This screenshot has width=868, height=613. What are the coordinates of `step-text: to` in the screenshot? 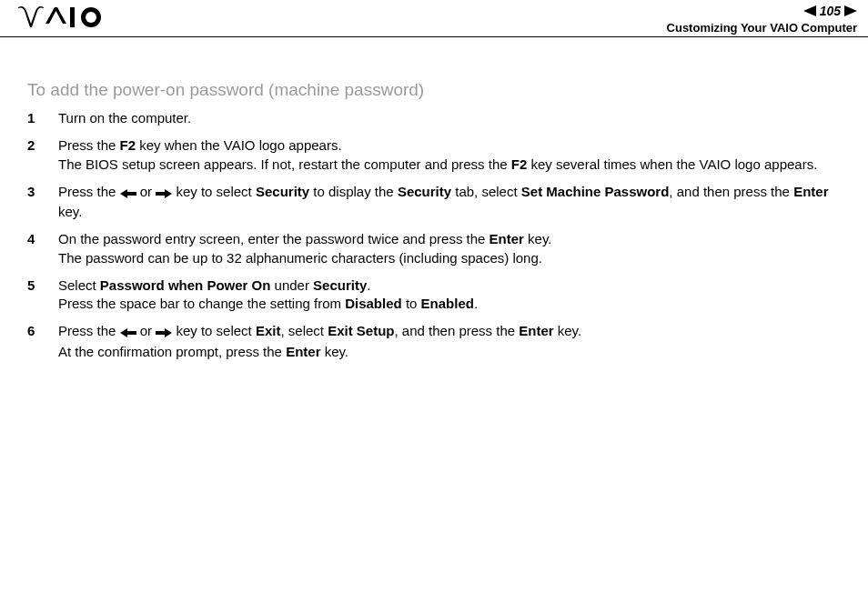 It's located at (411, 304).